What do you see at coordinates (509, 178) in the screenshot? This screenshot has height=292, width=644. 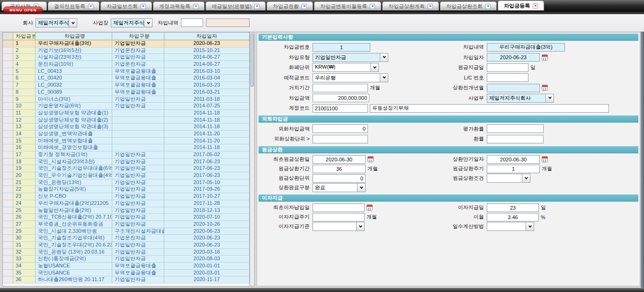 I see `principal-repay-condition-select` at bounding box center [509, 178].